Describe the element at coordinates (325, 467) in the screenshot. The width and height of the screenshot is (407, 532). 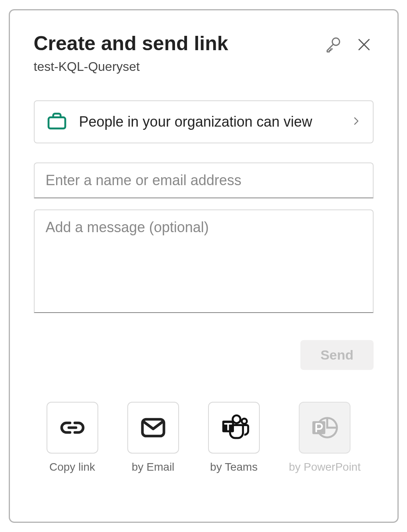
I see `powerpoint-label: by PowerPoint` at that location.